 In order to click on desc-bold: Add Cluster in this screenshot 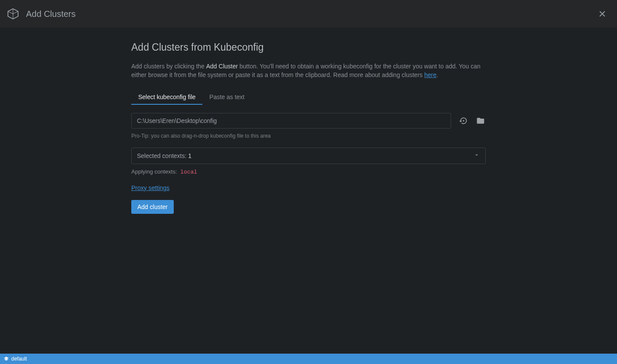, I will do `click(222, 66)`.